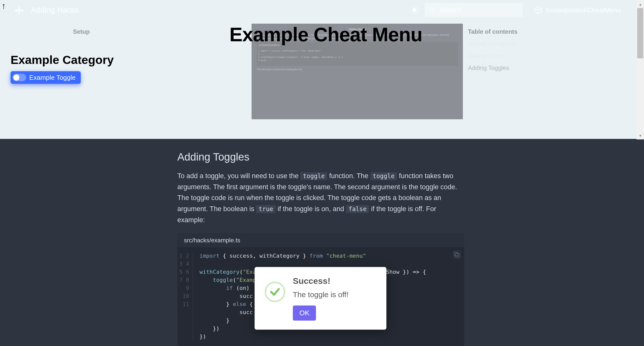 The height and width of the screenshot is (346, 644). Describe the element at coordinates (4, 6) in the screenshot. I see `back-to-top-arrow: ↑` at that location.